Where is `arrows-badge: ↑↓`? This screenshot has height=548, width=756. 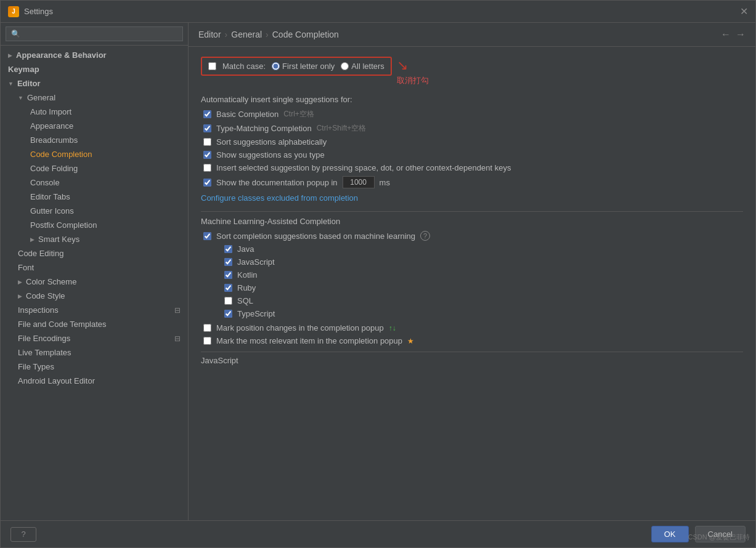
arrows-badge: ↑↓ is located at coordinates (392, 328).